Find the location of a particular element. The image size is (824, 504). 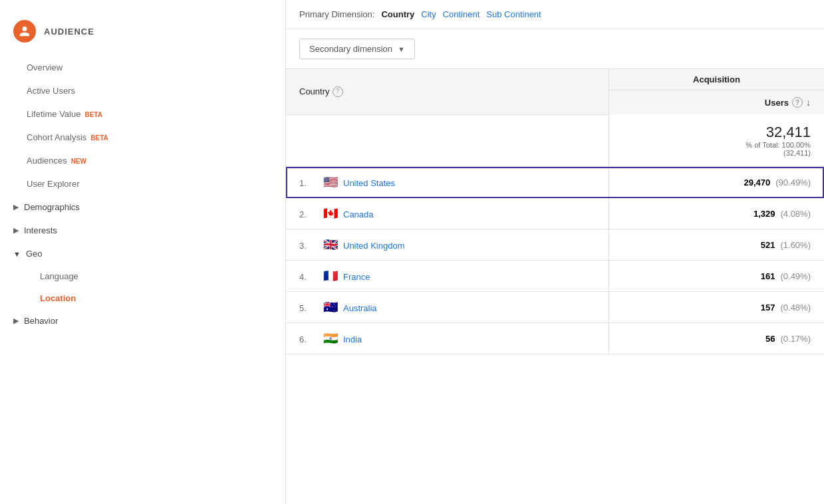

table-row: 3.🇬🇧United Kingdom521(1.60%) is located at coordinates (555, 245).